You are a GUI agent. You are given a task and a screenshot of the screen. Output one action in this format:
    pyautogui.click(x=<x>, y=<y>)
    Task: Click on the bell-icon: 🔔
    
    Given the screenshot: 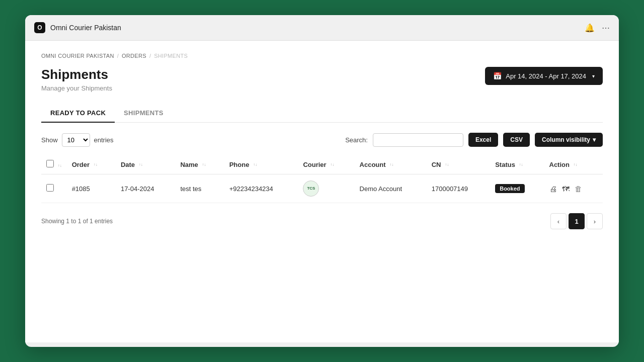 What is the action you would take?
    pyautogui.click(x=590, y=28)
    